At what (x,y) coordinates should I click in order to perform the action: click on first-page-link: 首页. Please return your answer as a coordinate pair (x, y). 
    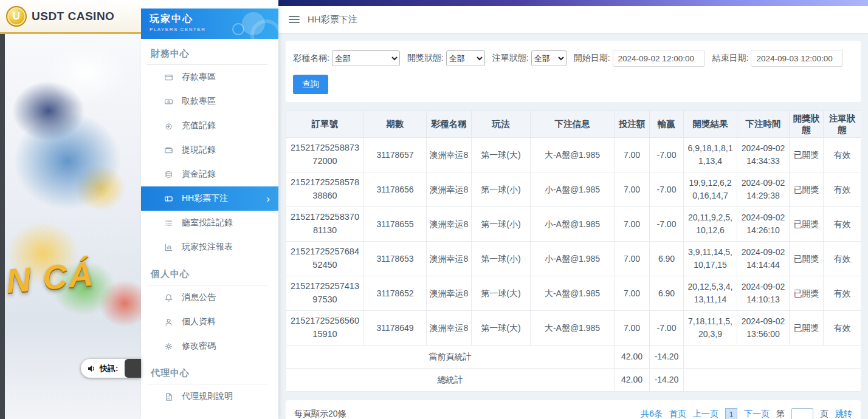
    Looking at the image, I should click on (678, 414).